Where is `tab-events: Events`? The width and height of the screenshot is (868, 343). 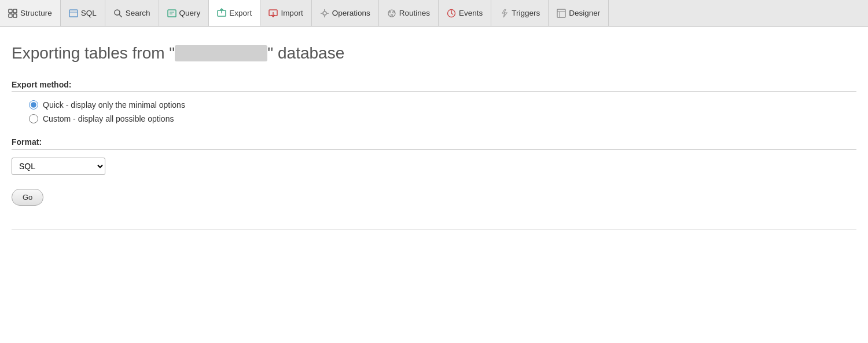
tab-events: Events is located at coordinates (465, 13).